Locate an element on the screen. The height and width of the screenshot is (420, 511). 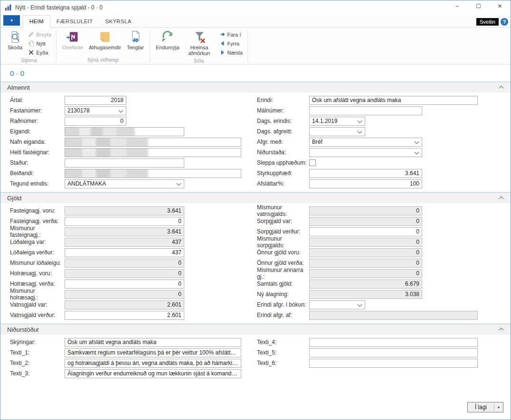
view-document-icon is located at coordinates (15, 37).